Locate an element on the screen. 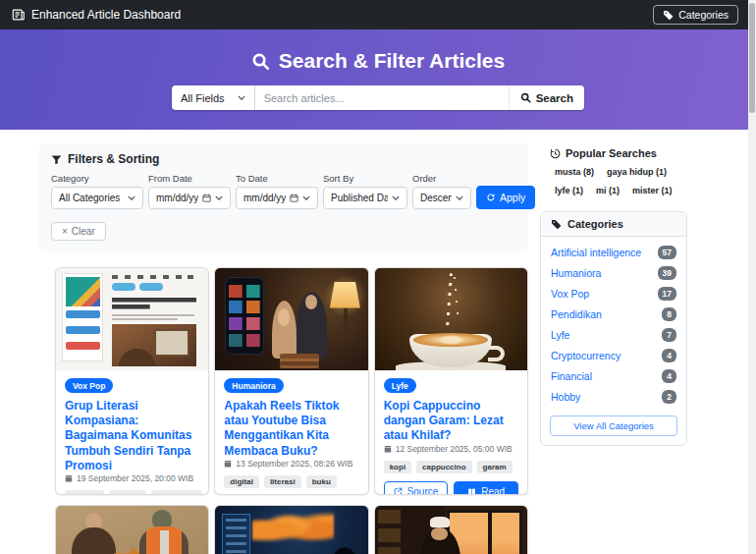 This screenshot has height=554, width=756. category-link: Hobby is located at coordinates (566, 397).